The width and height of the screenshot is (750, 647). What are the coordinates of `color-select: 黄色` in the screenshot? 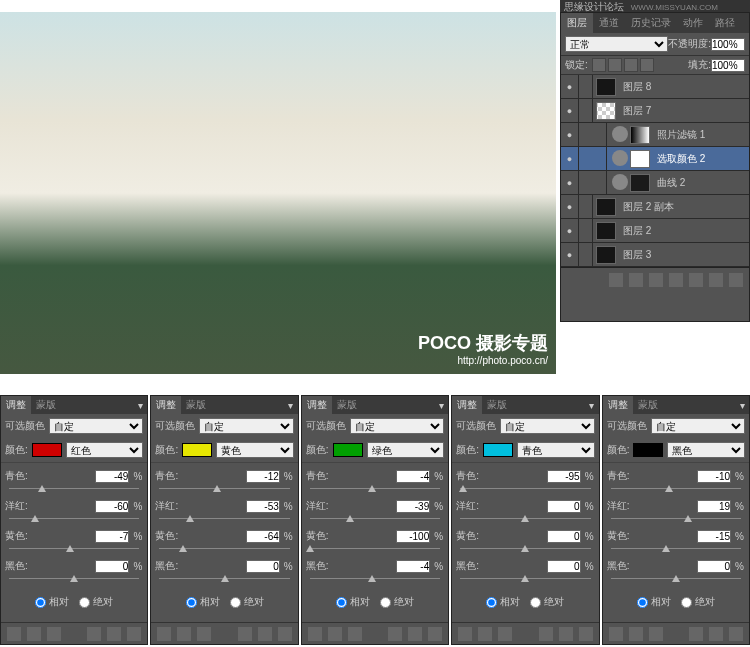 It's located at (255, 450).